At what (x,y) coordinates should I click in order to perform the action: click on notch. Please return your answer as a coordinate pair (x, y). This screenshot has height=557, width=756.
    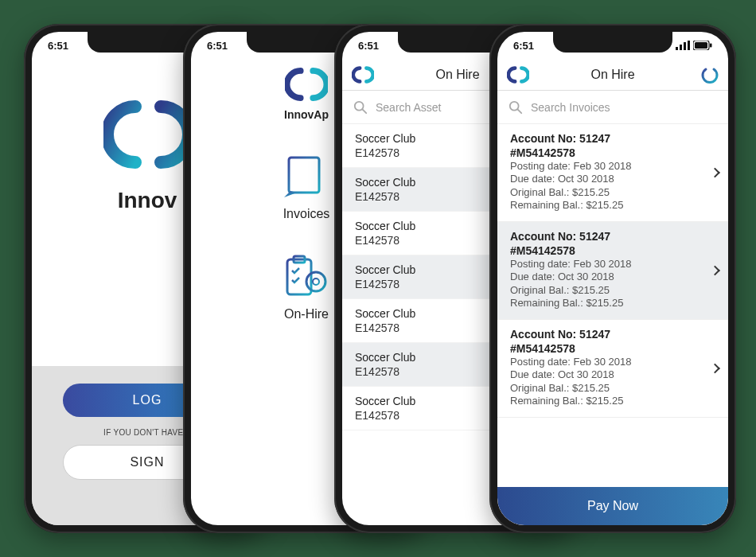
    Looking at the image, I should click on (613, 42).